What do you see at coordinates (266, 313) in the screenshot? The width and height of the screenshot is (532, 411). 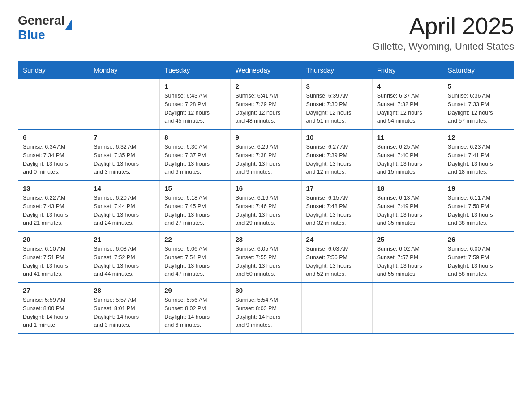 I see `day-info: Sunrise: 5:54 AM Sunset: 8:03 PM Dayligh…` at bounding box center [266, 313].